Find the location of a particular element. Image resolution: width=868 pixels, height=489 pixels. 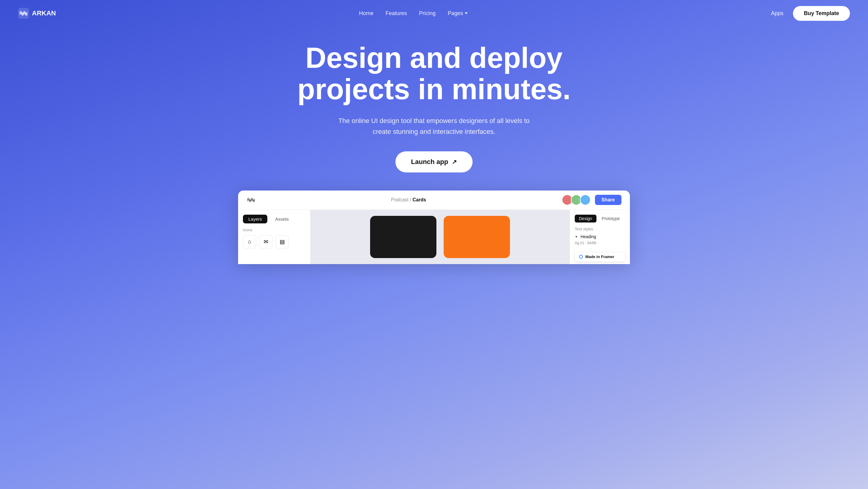

nav-right: Apps Buy Template is located at coordinates (810, 13).